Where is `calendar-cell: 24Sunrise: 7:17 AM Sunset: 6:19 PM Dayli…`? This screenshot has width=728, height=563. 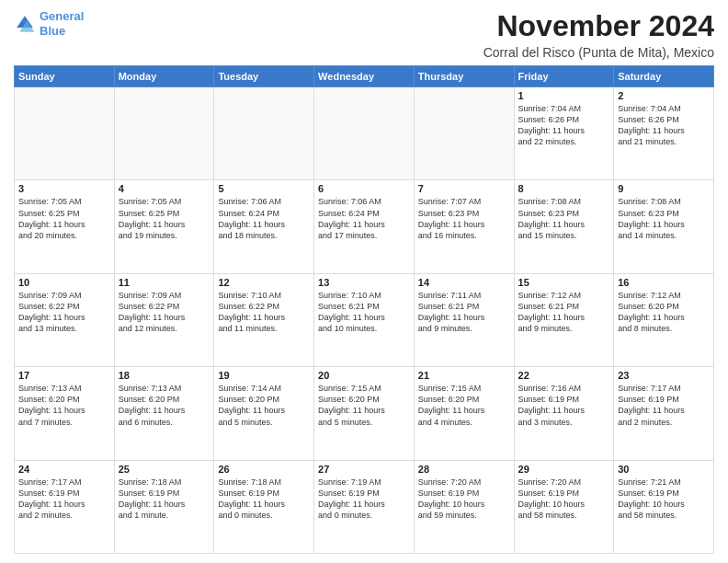
calendar-cell: 24Sunrise: 7:17 AM Sunset: 6:19 PM Dayli… is located at coordinates (64, 506).